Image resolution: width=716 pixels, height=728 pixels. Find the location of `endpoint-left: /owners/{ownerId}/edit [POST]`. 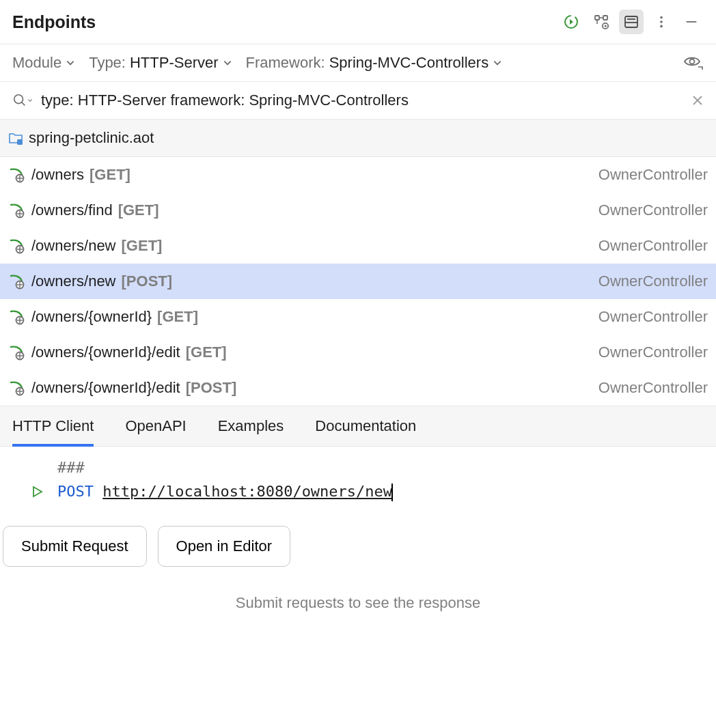

endpoint-left: /owners/{ownerId}/edit [POST] is located at coordinates (122, 388).